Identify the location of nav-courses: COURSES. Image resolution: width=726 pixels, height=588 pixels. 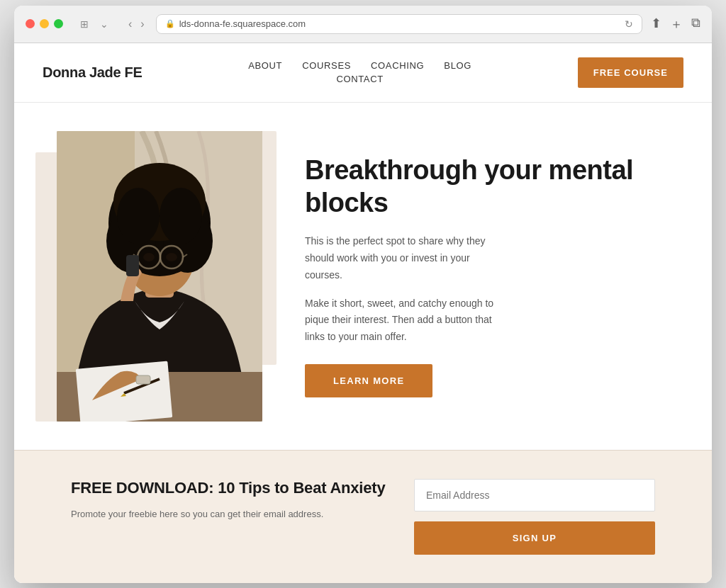
(326, 65).